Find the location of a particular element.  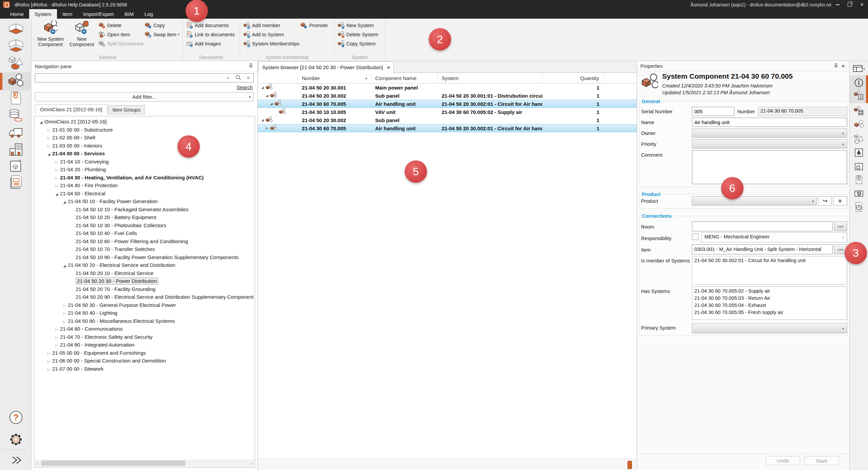

close-panel-icon: × is located at coordinates (843, 66).